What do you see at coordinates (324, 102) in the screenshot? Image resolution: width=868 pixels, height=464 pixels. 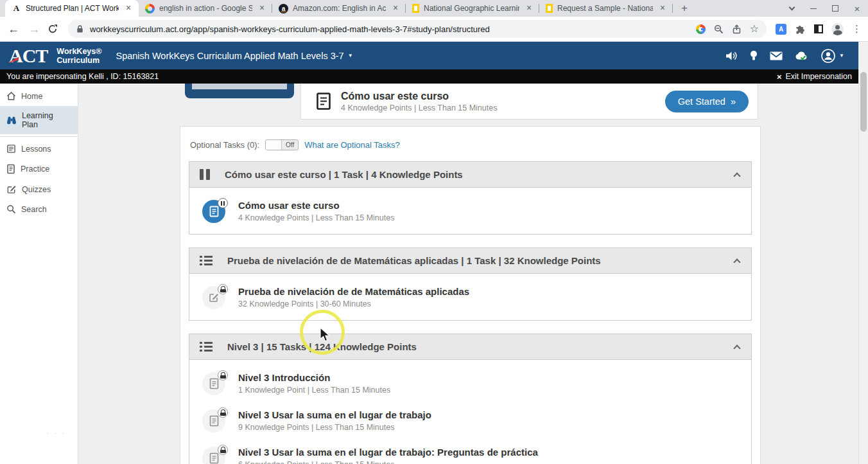 I see `document-icon` at bounding box center [324, 102].